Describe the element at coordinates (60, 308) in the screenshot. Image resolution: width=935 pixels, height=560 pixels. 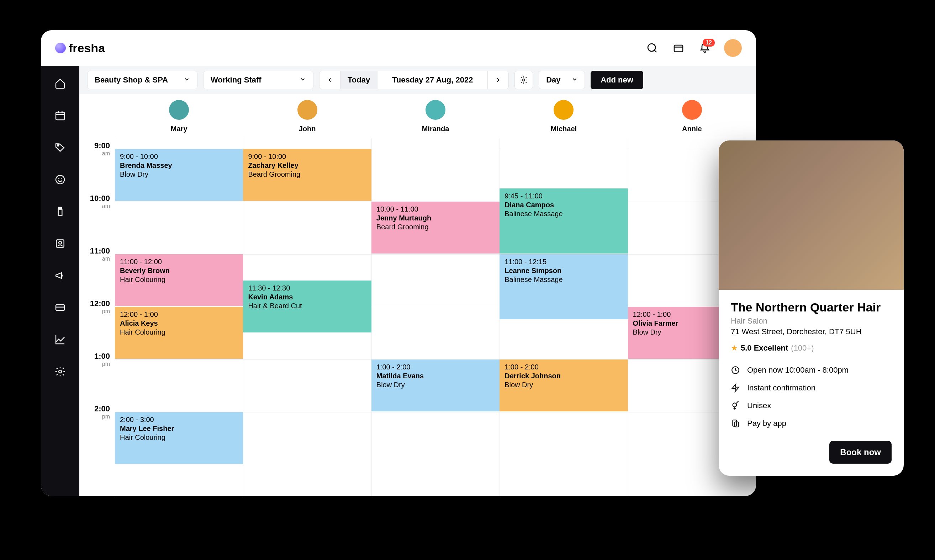
I see `nav-payments` at that location.